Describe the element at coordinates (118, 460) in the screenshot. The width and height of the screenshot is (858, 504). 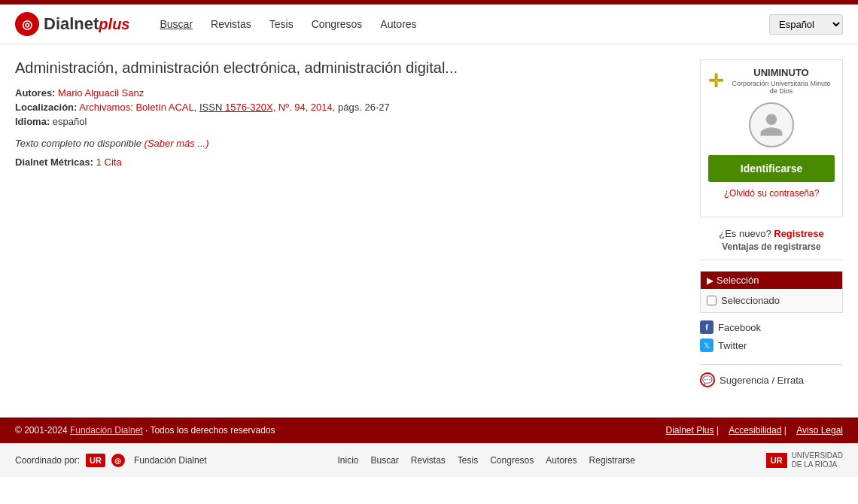
I see `dialnet-footer-icon: ◎` at that location.